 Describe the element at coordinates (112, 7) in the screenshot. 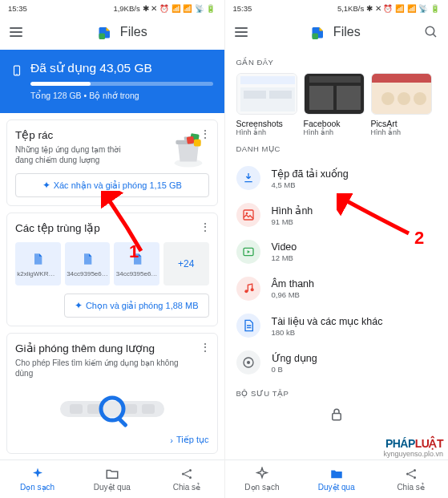

I see `status-bar: 15:35 1,9KB/s ✱ ✕ ⏰ 📶 📶 📡 🔋` at that location.